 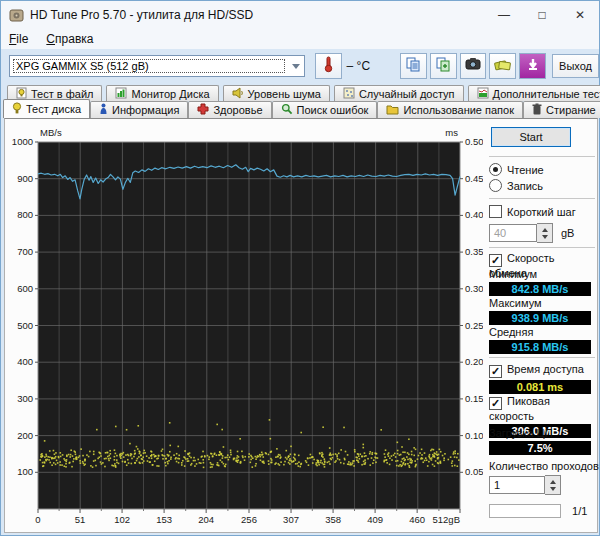 What do you see at coordinates (46, 108) in the screenshot?
I see `tab-disk-test: Тест диска` at bounding box center [46, 108].